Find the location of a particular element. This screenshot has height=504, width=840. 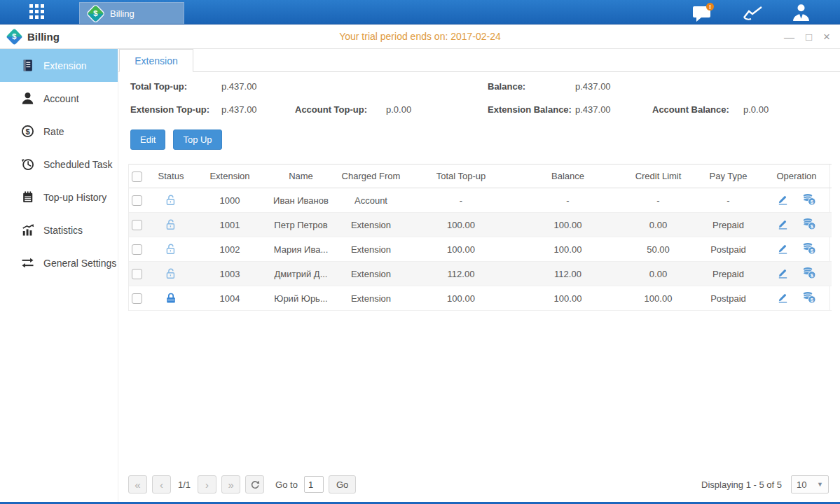

app-launcher-icon is located at coordinates (36, 11).